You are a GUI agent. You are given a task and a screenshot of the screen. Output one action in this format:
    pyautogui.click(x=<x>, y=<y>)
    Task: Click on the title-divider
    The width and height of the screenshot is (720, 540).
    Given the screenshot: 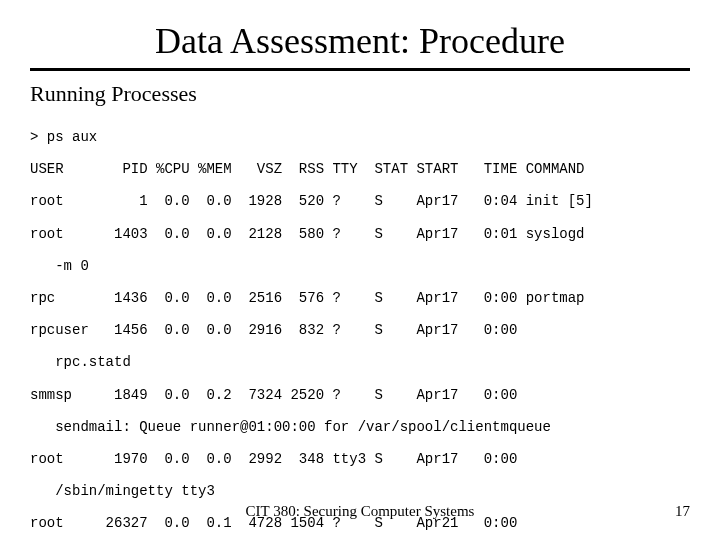 What is the action you would take?
    pyautogui.click(x=360, y=70)
    